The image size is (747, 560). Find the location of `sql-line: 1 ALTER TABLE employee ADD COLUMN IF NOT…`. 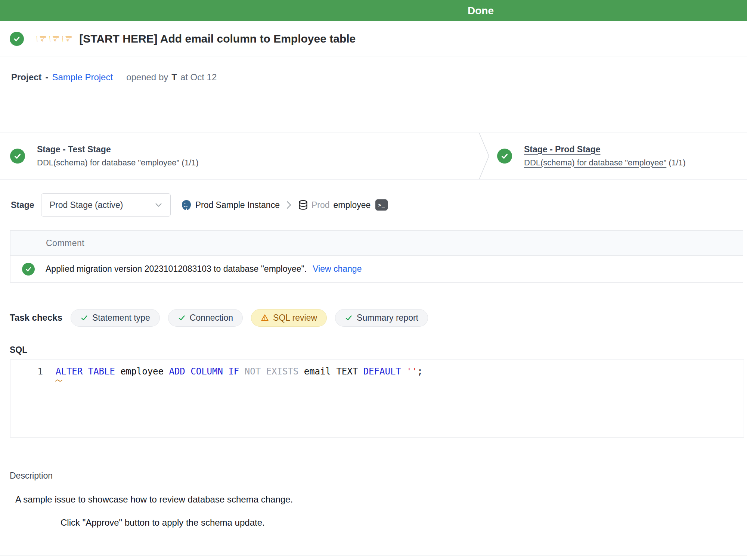

sql-line: 1 ALTER TABLE employee ADD COLUMN IF NOT… is located at coordinates (377, 368).